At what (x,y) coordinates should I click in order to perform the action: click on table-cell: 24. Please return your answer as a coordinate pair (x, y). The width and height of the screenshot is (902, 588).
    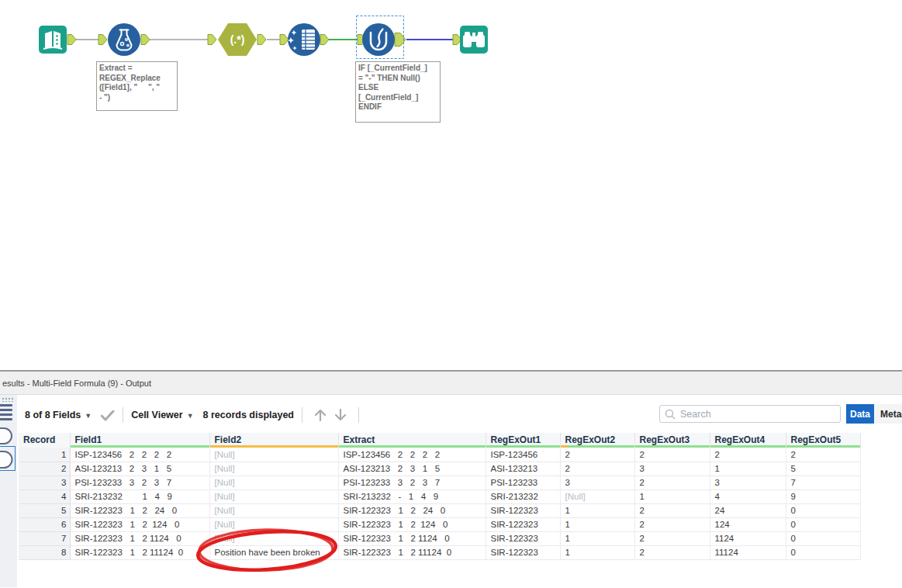
    Looking at the image, I should click on (748, 510).